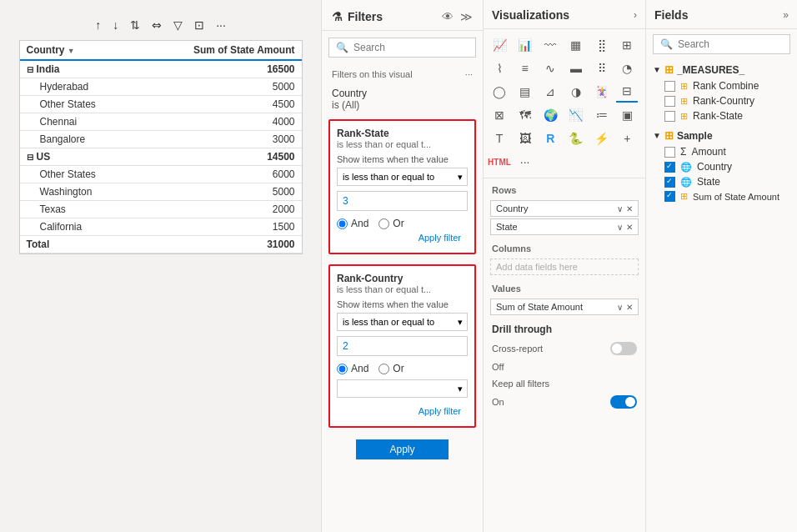 The height and width of the screenshot is (532, 797). What do you see at coordinates (564, 307) in the screenshot?
I see `field-tag-sum-state-amount: Sum of State Amount ∨ ✕` at bounding box center [564, 307].